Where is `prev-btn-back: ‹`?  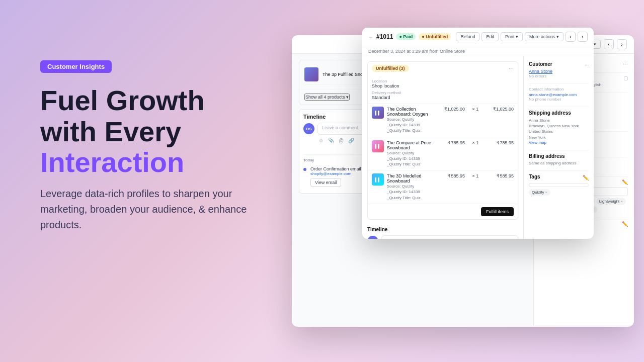
prev-btn-back: ‹ is located at coordinates (609, 44).